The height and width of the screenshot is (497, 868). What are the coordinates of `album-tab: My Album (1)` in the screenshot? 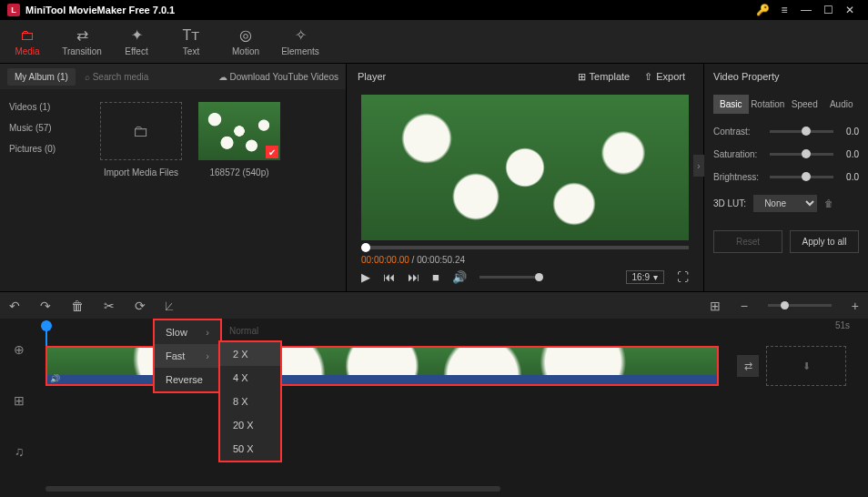 It's located at (42, 76).